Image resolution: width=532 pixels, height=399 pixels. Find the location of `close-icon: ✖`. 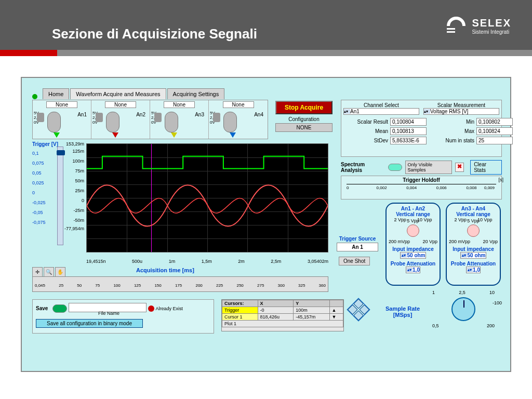

close-icon: ✖ is located at coordinates (459, 167).